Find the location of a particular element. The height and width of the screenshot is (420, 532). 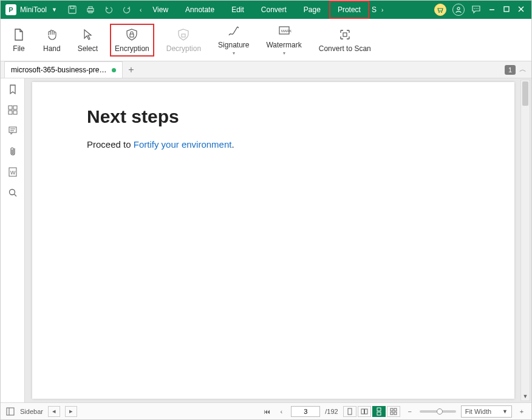

document-tab: microsoft-365-business-premi... is located at coordinates (63, 69).